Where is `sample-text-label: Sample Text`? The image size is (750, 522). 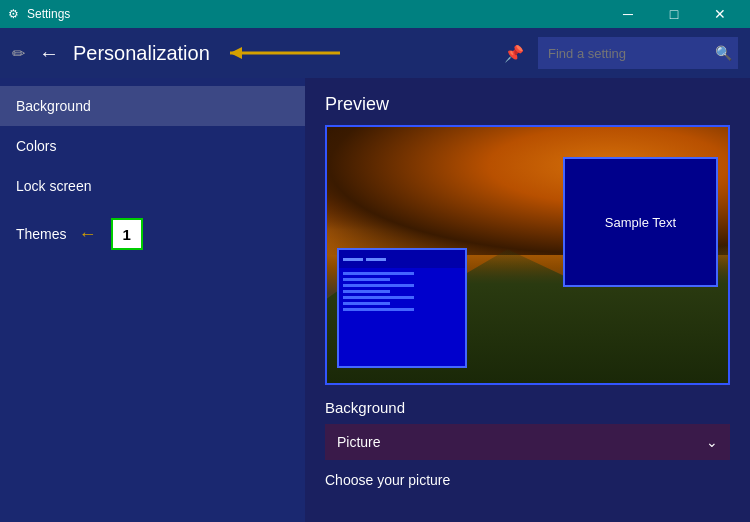
sample-text-label: Sample Text is located at coordinates (640, 222).